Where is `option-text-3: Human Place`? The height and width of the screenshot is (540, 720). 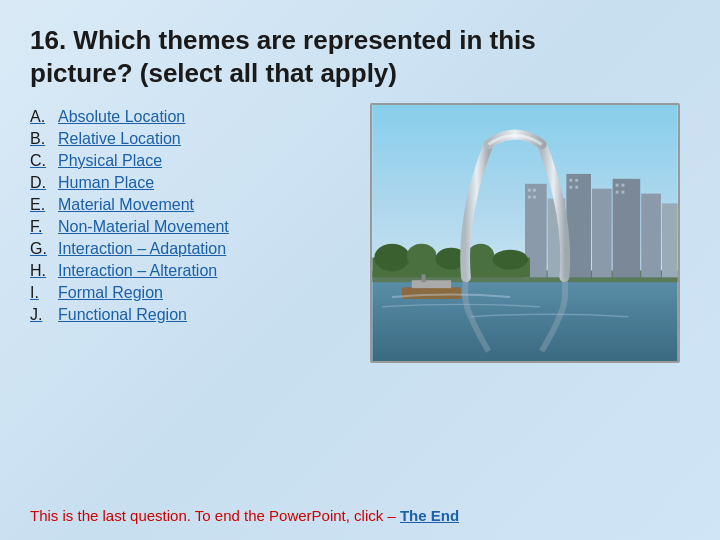 option-text-3: Human Place is located at coordinates (106, 183).